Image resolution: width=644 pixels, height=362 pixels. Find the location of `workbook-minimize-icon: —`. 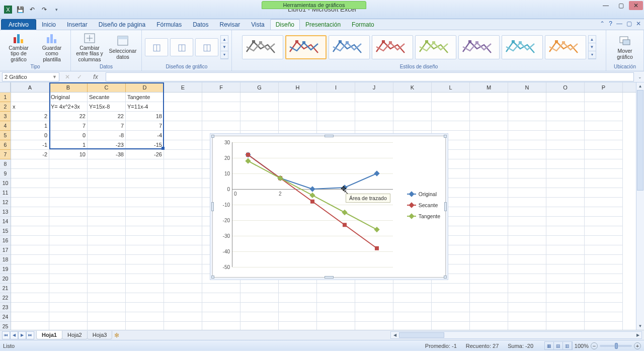

workbook-minimize-icon: — is located at coordinates (619, 24).